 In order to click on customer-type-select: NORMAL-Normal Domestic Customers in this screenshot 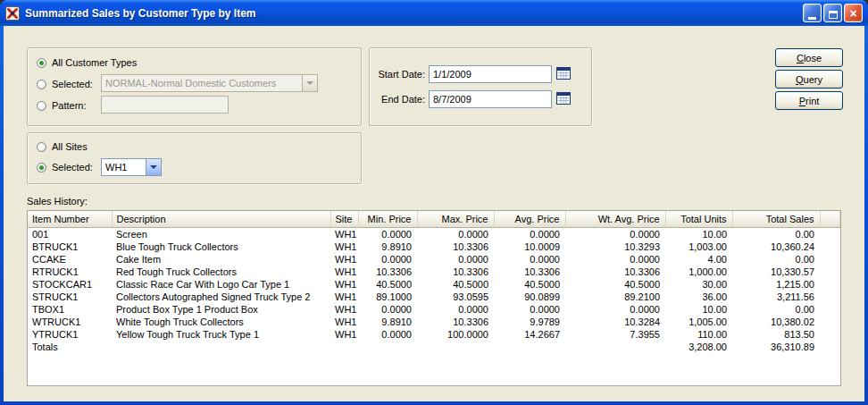, I will do `click(209, 83)`.